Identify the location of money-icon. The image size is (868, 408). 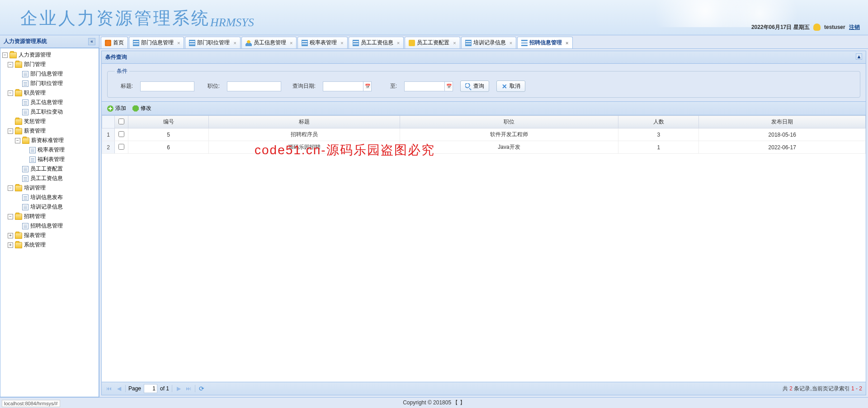
(412, 43).